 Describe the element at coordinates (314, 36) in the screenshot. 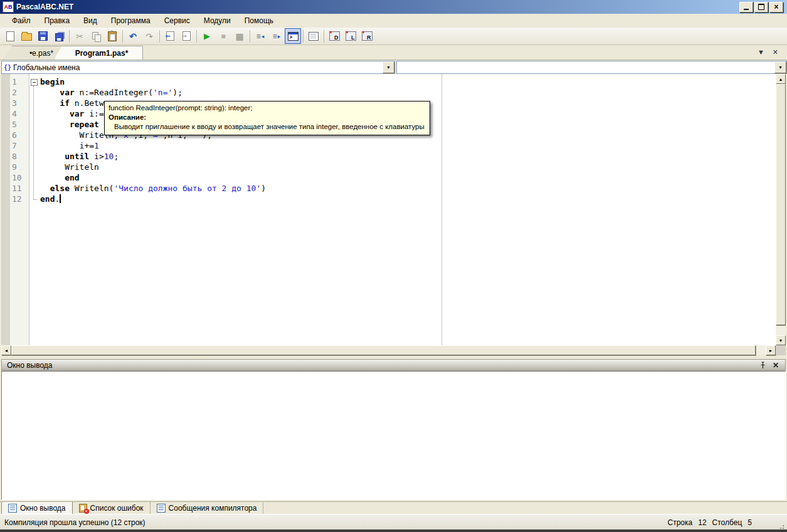

I see `show-form-icon` at that location.